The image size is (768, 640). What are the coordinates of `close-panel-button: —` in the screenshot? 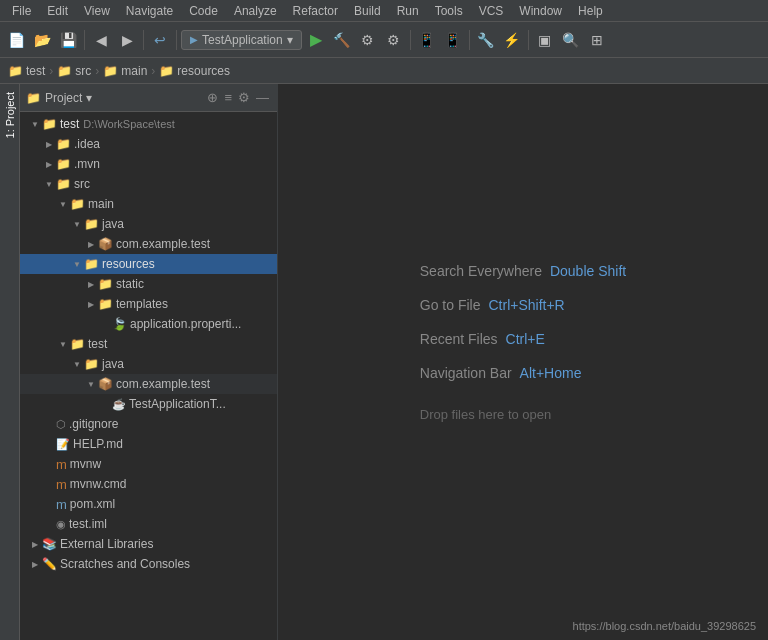 It's located at (262, 98).